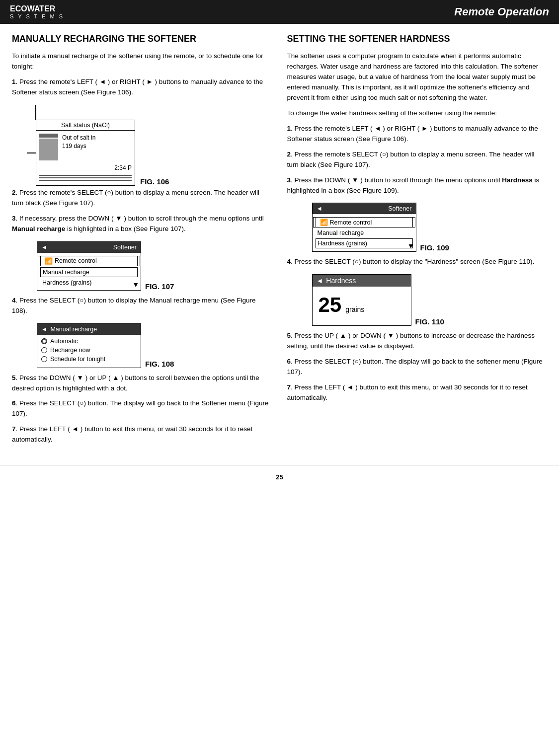 This screenshot has height=756, width=559. I want to click on fig107-manual-recharge: Manual recharge, so click(89, 272).